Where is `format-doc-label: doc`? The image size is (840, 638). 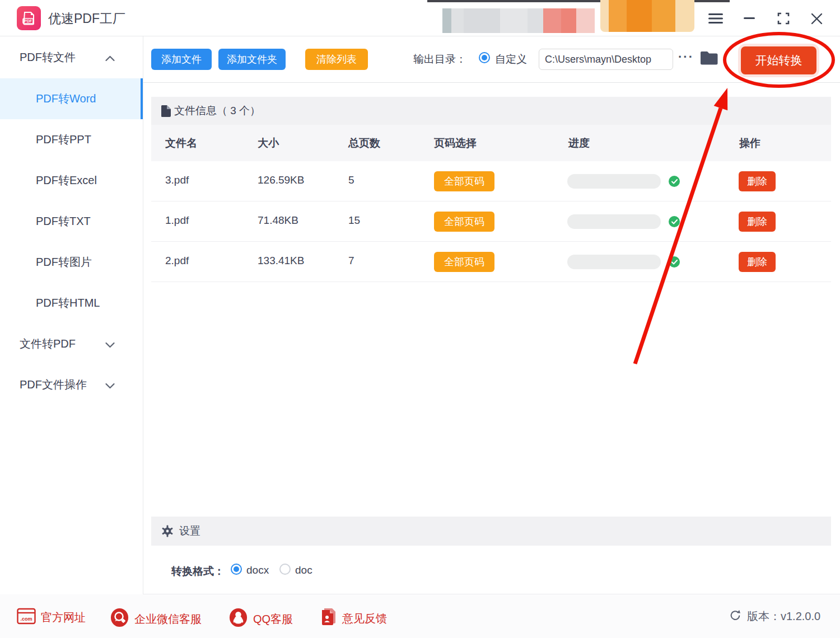 format-doc-label: doc is located at coordinates (304, 570).